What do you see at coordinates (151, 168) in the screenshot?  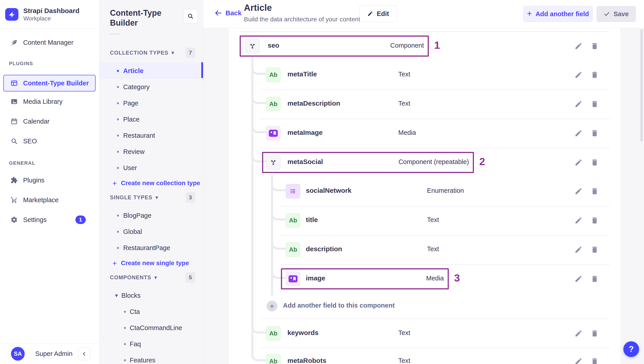 I see `subnav-item-user: User` at bounding box center [151, 168].